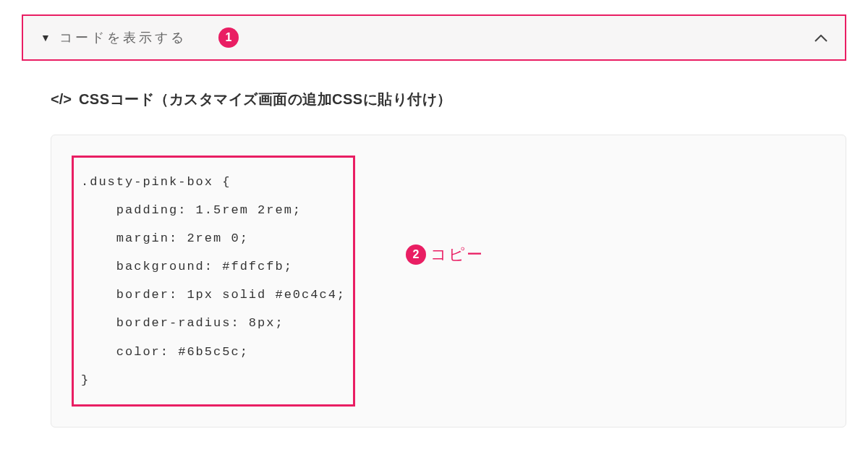 The width and height of the screenshot is (868, 468). I want to click on accordion-label: コードを表示する, so click(123, 38).